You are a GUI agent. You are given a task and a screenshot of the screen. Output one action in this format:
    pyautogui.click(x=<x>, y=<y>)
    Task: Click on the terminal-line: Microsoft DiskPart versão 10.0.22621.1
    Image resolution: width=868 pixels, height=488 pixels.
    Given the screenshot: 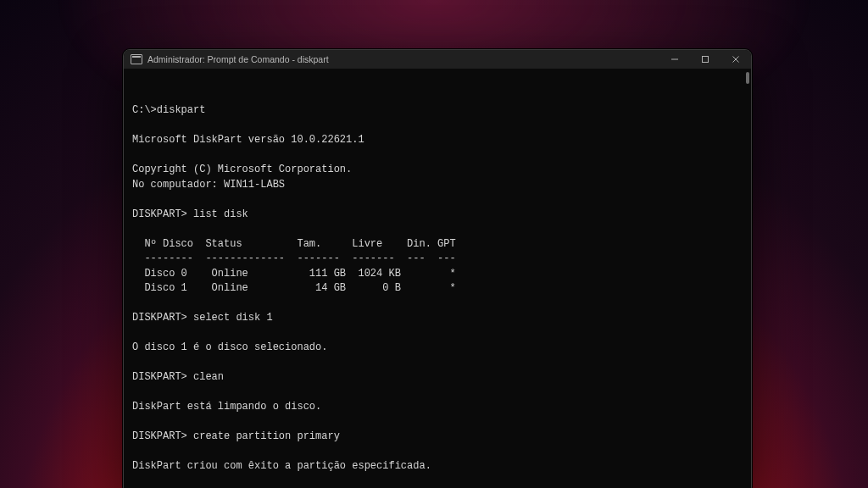 What is the action you would take?
    pyautogui.click(x=437, y=141)
    